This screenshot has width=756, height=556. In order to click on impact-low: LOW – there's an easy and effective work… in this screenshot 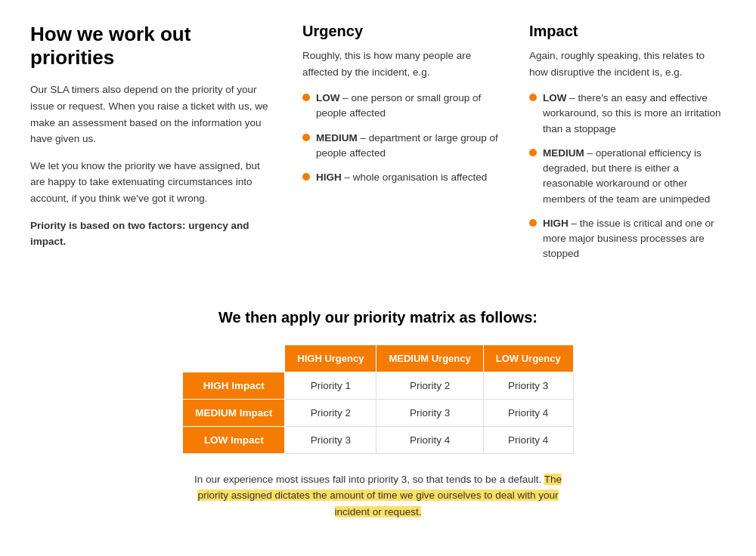, I will do `click(627, 113)`.